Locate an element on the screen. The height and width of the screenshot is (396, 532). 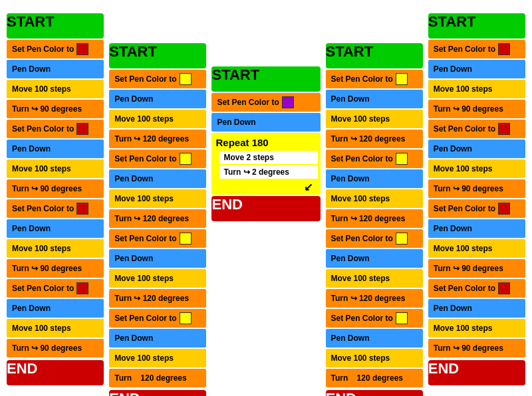
move-100-4-3: Move 100 steps is located at coordinates (374, 278).